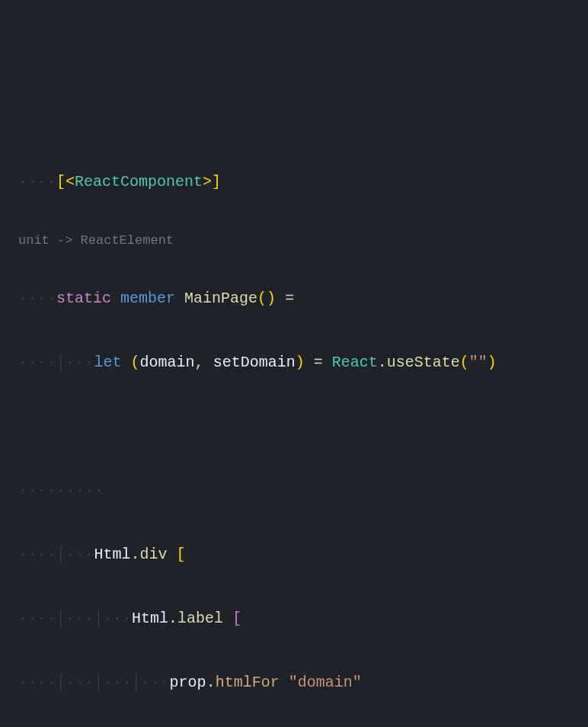 The image size is (588, 727). I want to click on code-line: ····│···let (domain, setDomain) = React.…, so click(294, 363).